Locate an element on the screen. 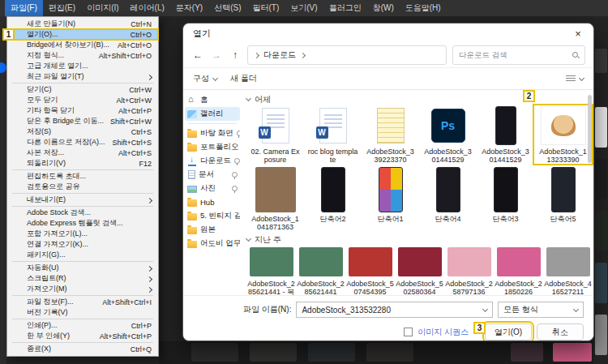 The width and height of the screenshot is (608, 364). menubar-item: 이미지(I) is located at coordinates (102, 8).